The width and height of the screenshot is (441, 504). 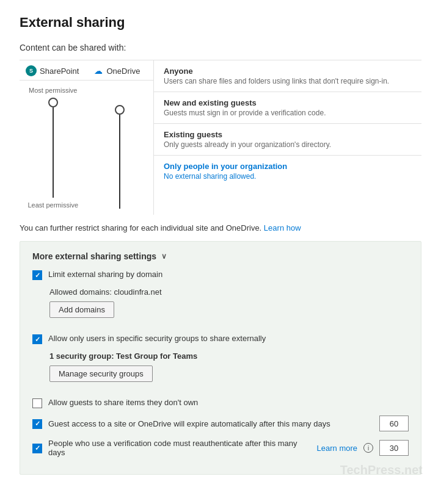 What do you see at coordinates (221, 228) in the screenshot?
I see `info-text: You can further restrict sharing for eac…` at bounding box center [221, 228].